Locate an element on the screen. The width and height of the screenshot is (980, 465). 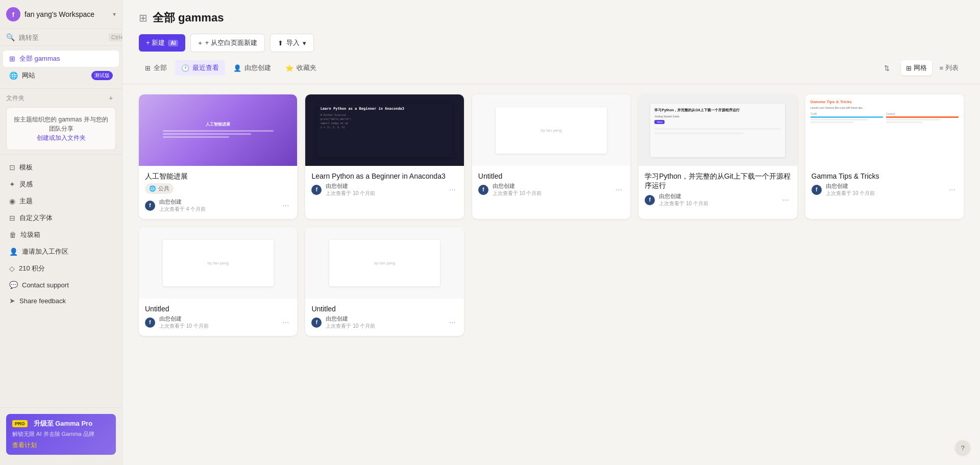
trash-icon: 🗑 is located at coordinates (13, 235).